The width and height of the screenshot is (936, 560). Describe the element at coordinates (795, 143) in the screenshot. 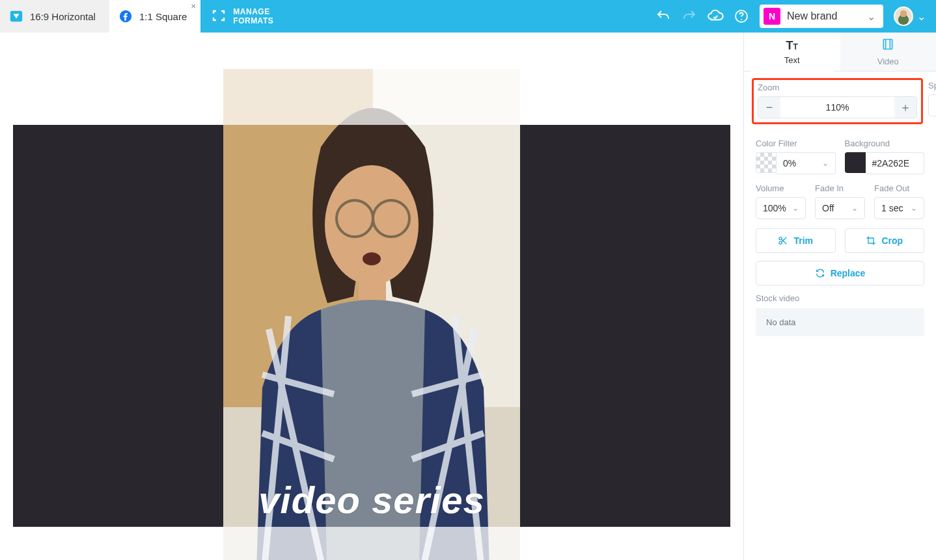

I see `color-filter-label: Color Filter` at that location.